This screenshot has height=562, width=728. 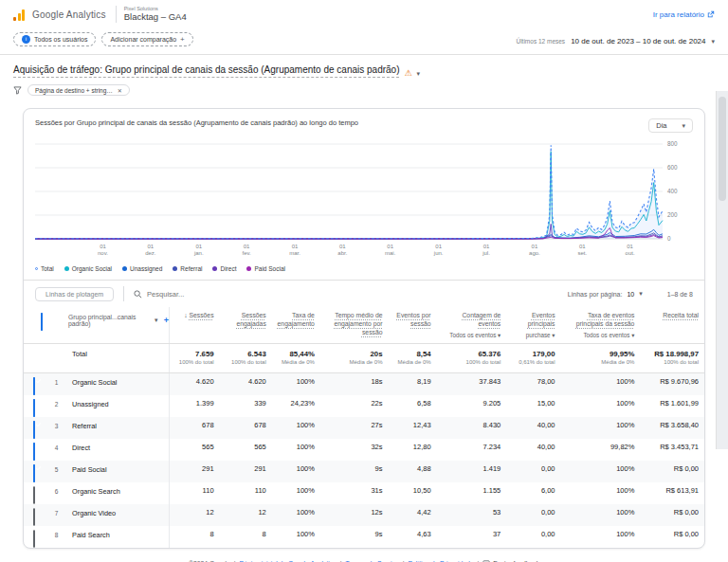 I want to click on metric-cell: 32s, so click(x=355, y=449).